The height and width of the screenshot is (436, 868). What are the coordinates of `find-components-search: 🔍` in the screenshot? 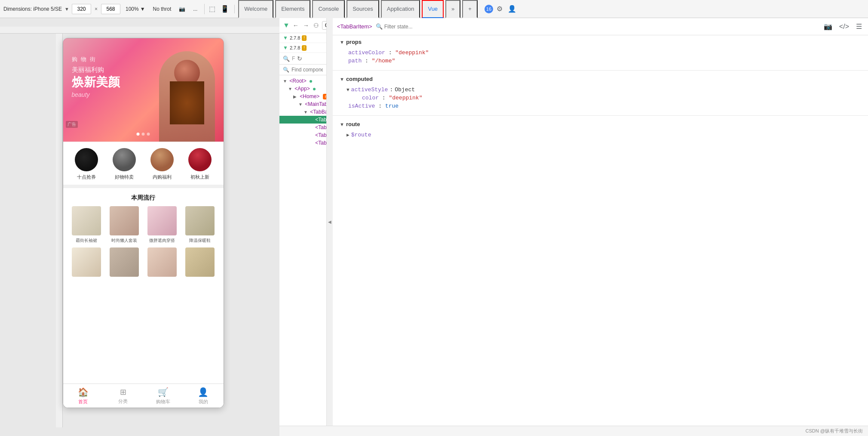 It's located at (303, 70).